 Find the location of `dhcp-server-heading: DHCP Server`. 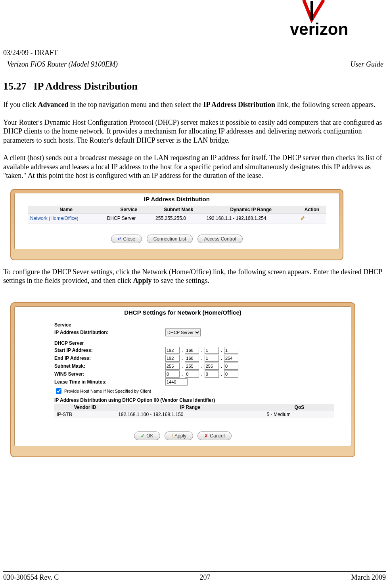

dhcp-server-heading: DHCP Server is located at coordinates (199, 343).